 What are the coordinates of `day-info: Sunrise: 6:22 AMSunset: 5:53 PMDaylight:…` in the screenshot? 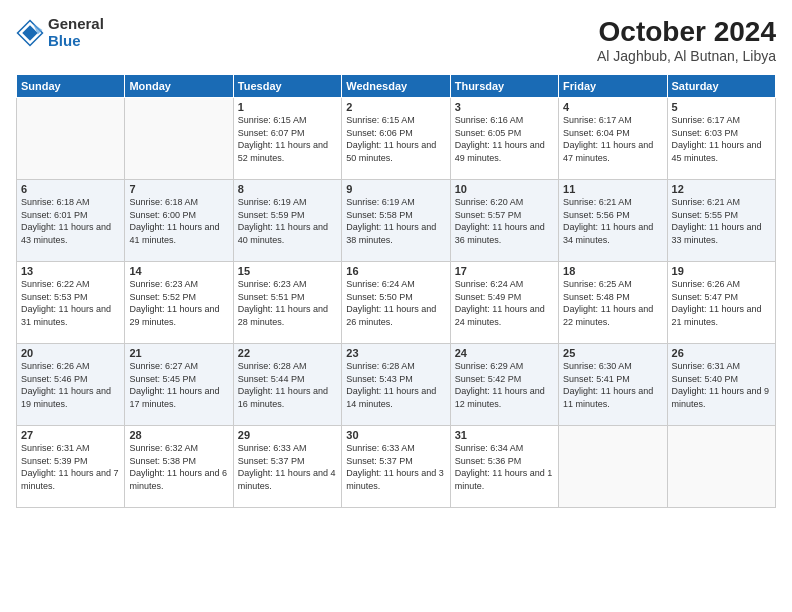 It's located at (70, 303).